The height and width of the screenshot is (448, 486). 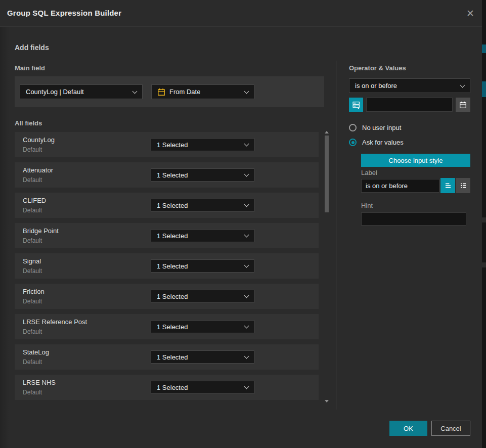 What do you see at coordinates (38, 170) in the screenshot?
I see `field-name: Attenuator` at bounding box center [38, 170].